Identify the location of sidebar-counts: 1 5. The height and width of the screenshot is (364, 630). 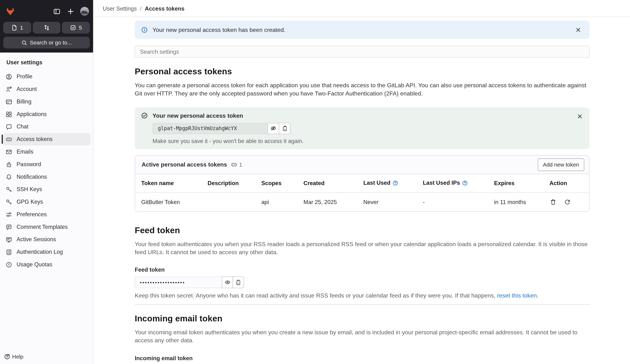
(46, 28).